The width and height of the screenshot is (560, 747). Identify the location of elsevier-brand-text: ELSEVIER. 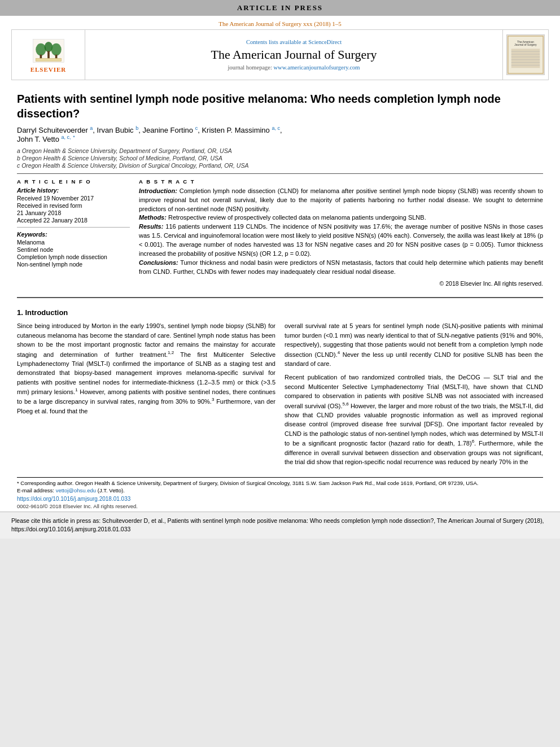
(49, 69).